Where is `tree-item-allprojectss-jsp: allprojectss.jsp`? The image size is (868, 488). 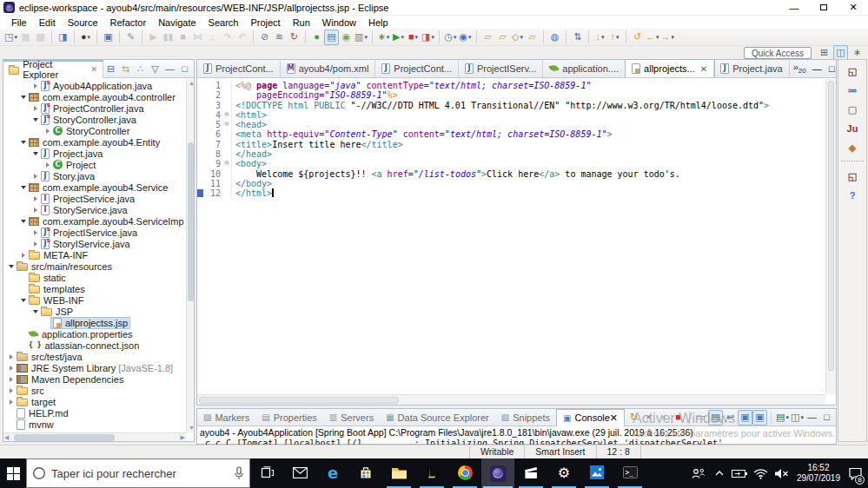 tree-item-allprojectss-jsp: allprojectss.jsp is located at coordinates (95, 323).